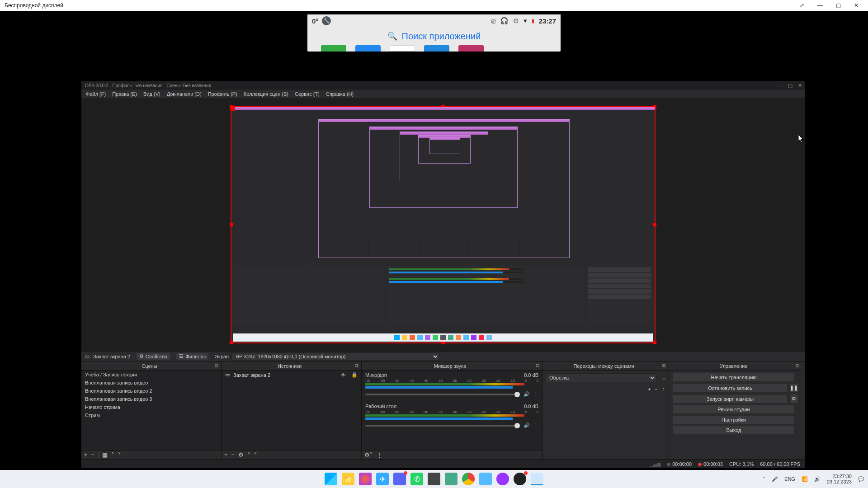  Describe the element at coordinates (331, 479) in the screenshot. I see `start-button` at that location.